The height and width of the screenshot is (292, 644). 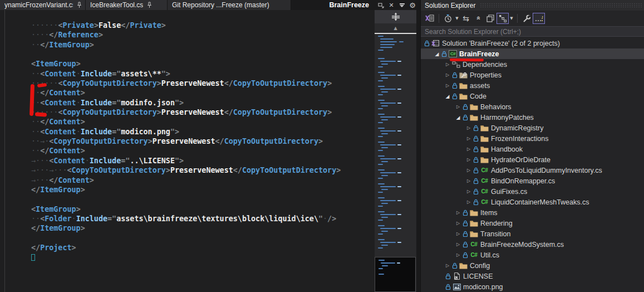 I want to click on show-all-files-icon, so click(x=539, y=18).